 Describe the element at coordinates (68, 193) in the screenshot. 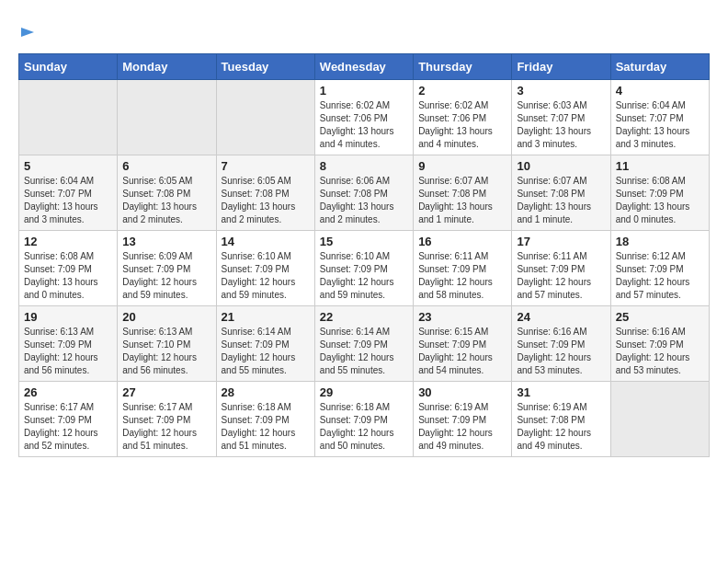

I see `calendar-cell: 5Sunrise: 6:04 AMSunset: 7:07 PMDaylight…` at that location.